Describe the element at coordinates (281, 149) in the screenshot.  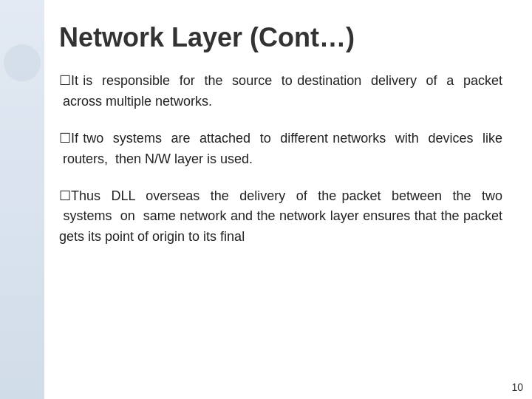
I see `bullet-item-2: ☐If two systems are attached to differen…` at that location.